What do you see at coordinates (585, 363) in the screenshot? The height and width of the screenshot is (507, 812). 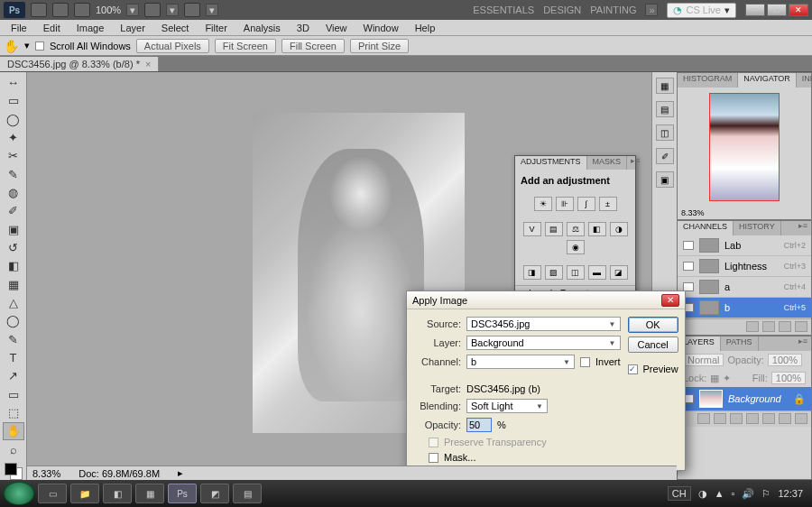 I see `invert-checkbox` at bounding box center [585, 363].